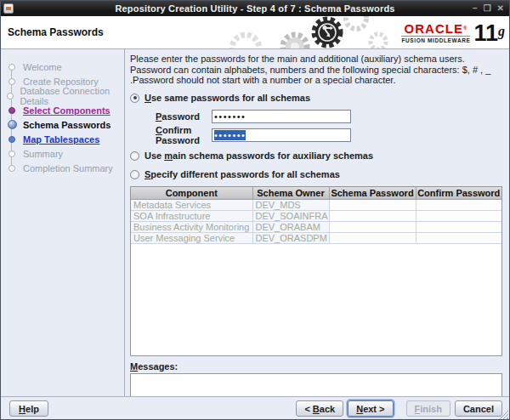 The height and width of the screenshot is (420, 510). I want to click on close-button: ✕, so click(501, 9).